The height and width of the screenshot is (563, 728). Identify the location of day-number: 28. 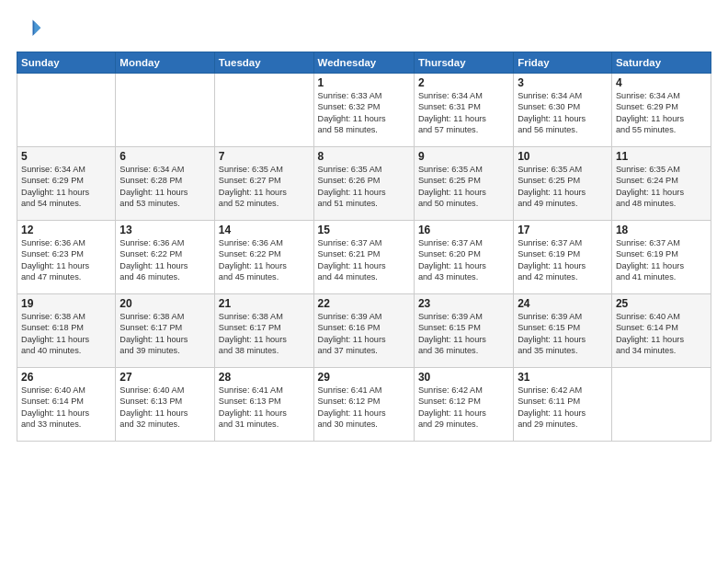
(265, 377).